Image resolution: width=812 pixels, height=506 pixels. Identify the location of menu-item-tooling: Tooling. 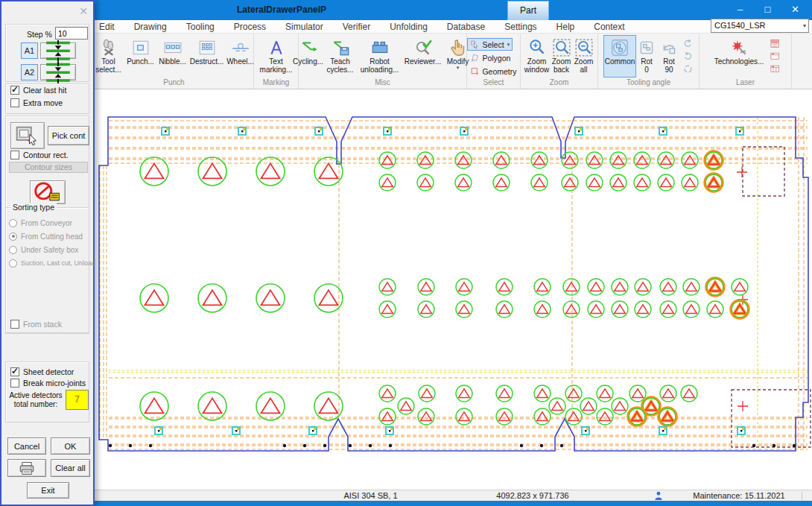
(200, 27).